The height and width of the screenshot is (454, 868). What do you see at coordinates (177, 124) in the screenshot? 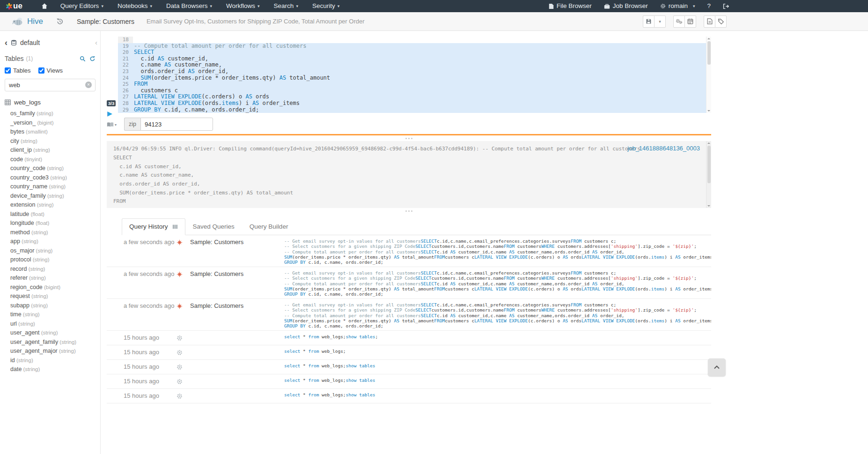
I see `variable-input` at bounding box center [177, 124].